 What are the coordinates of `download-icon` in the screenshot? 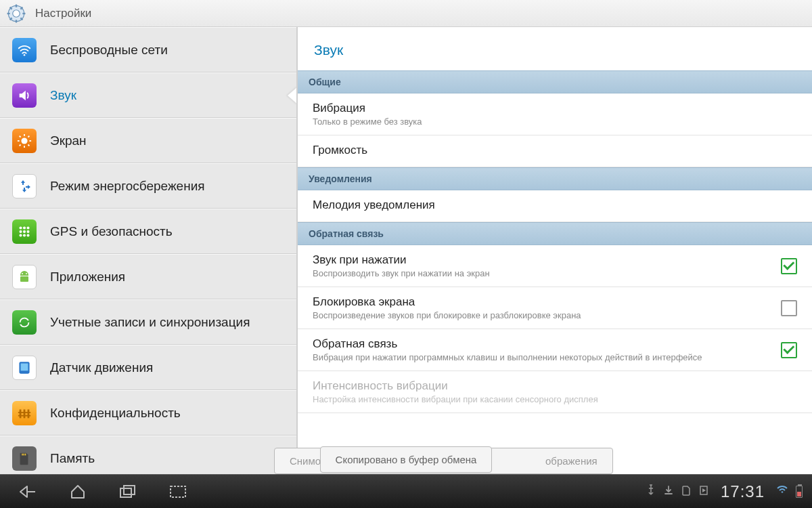 It's located at (669, 492).